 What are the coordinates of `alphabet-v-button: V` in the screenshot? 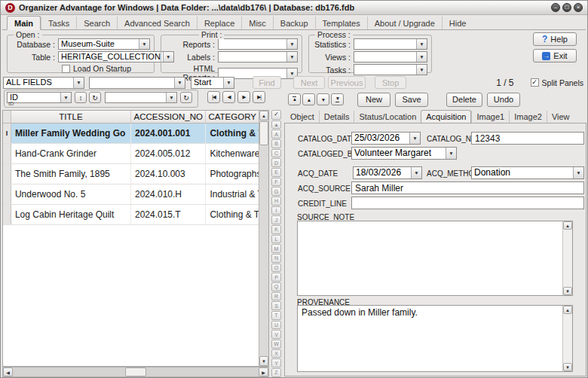 It's located at (276, 334).